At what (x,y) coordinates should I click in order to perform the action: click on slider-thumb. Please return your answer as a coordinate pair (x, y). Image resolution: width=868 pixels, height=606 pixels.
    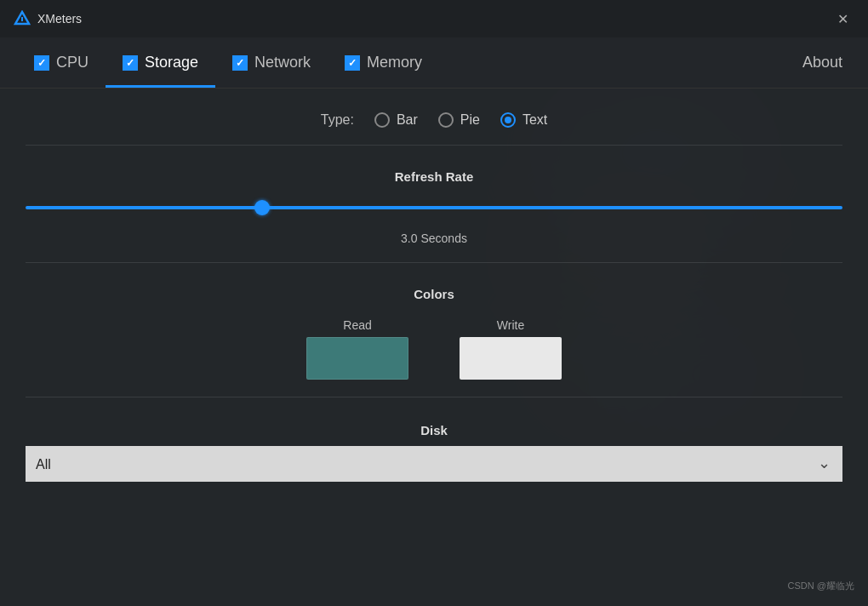
    Looking at the image, I should click on (262, 208).